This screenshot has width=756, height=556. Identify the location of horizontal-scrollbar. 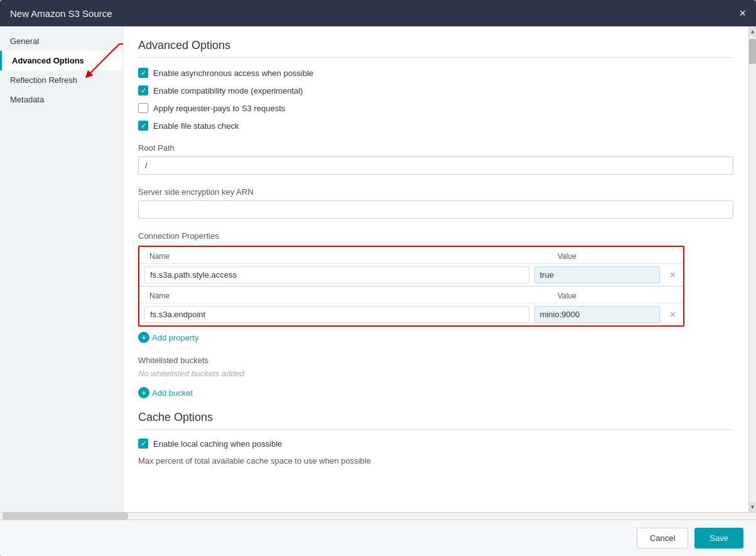
(378, 516).